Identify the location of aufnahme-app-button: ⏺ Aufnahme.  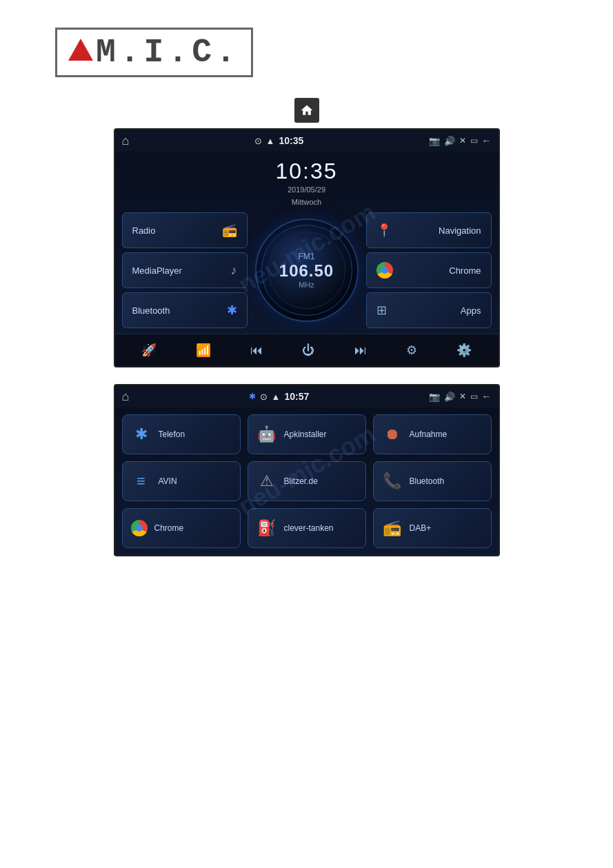
(432, 434).